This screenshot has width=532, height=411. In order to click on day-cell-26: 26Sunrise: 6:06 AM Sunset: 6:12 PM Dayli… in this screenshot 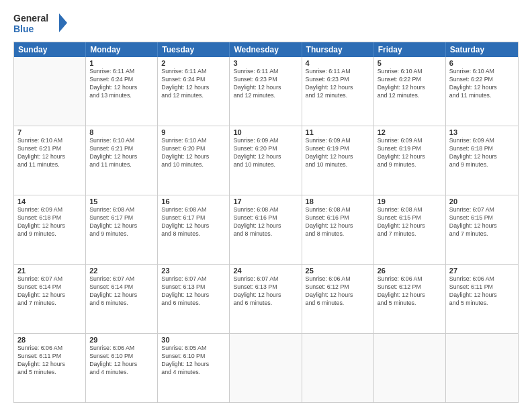, I will do `click(410, 299)`.